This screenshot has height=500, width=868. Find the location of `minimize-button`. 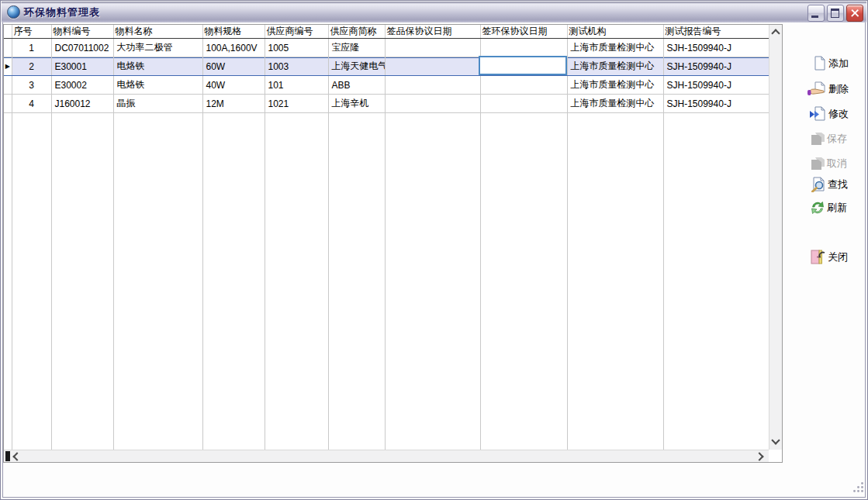

minimize-button is located at coordinates (816, 13).